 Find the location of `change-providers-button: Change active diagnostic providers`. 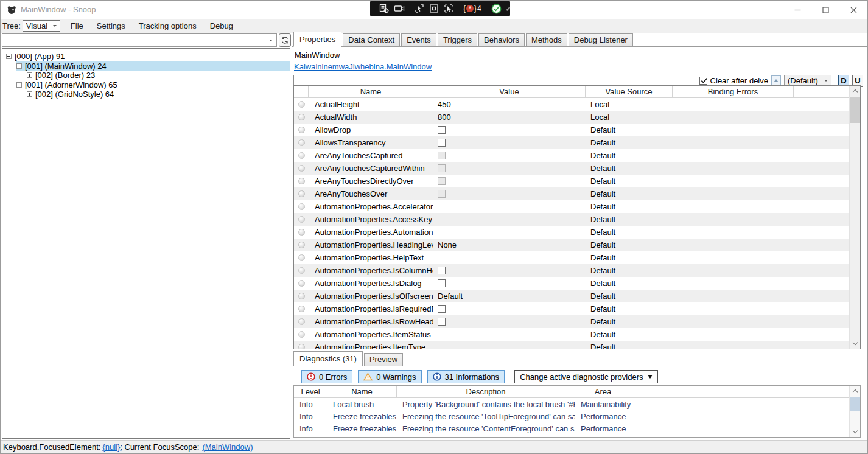

change-providers-button: Change active diagnostic providers is located at coordinates (586, 377).